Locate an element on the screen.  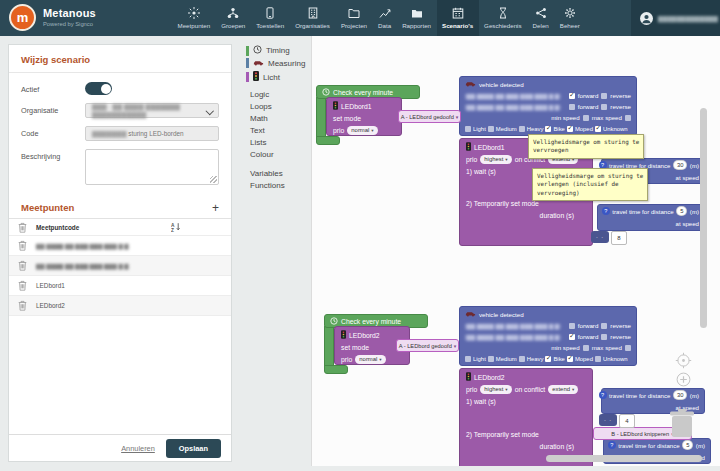
toestellen-icon is located at coordinates (270, 13).